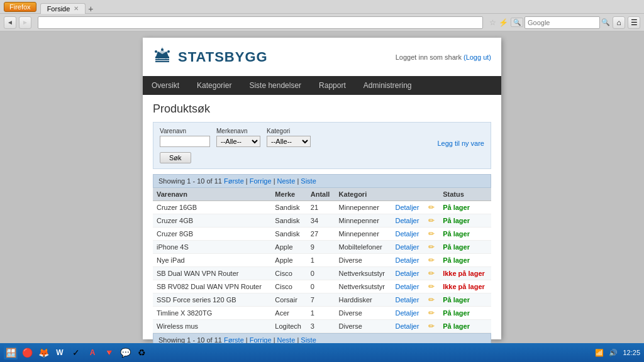 The width and height of the screenshot is (644, 362). I want to click on nav-siste-hendelser: Siste hendelser, so click(275, 85).